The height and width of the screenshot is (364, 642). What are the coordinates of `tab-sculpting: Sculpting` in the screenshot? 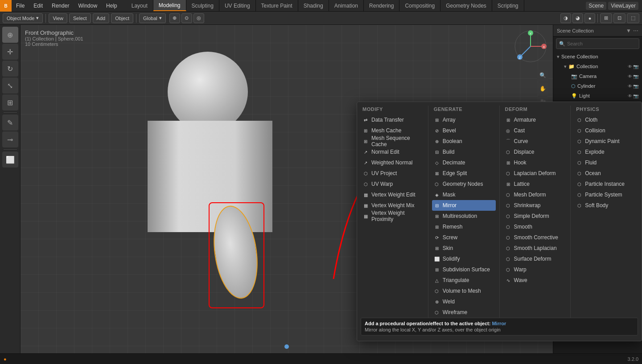 It's located at (203, 5).